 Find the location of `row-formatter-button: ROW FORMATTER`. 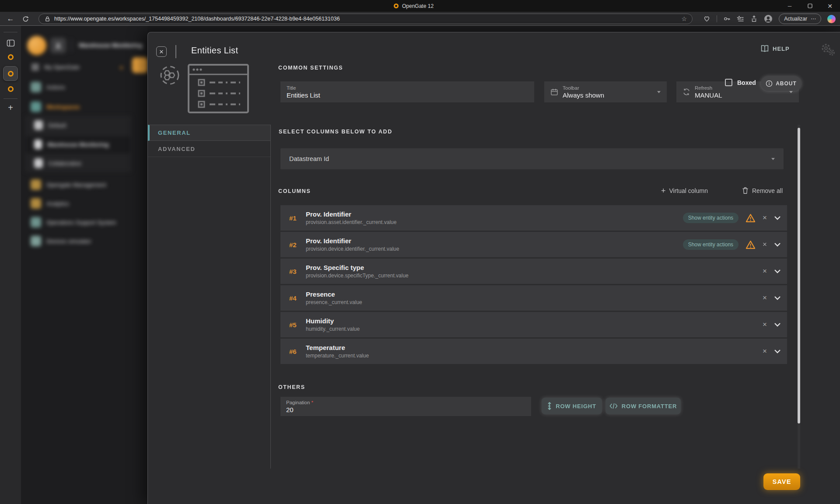

row-formatter-button: ROW FORMATTER is located at coordinates (643, 406).